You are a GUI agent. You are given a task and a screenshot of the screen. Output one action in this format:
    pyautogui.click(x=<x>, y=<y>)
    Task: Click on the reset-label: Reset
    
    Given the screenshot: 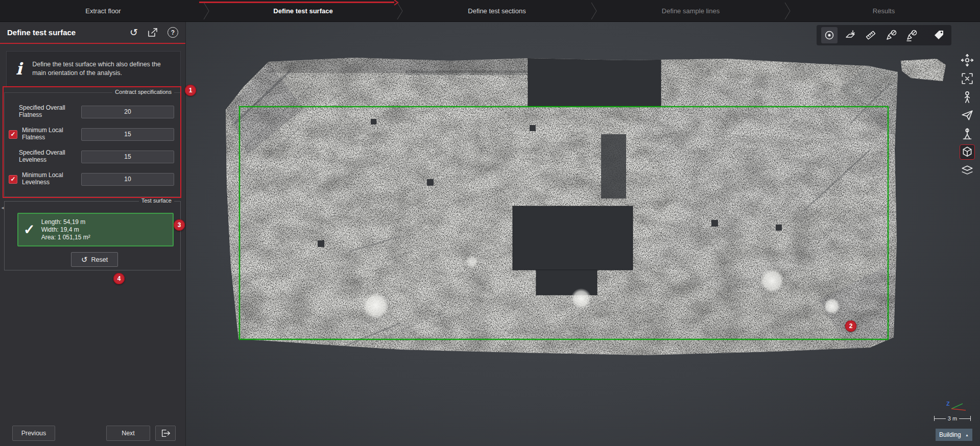 What is the action you would take?
    pyautogui.click(x=99, y=260)
    